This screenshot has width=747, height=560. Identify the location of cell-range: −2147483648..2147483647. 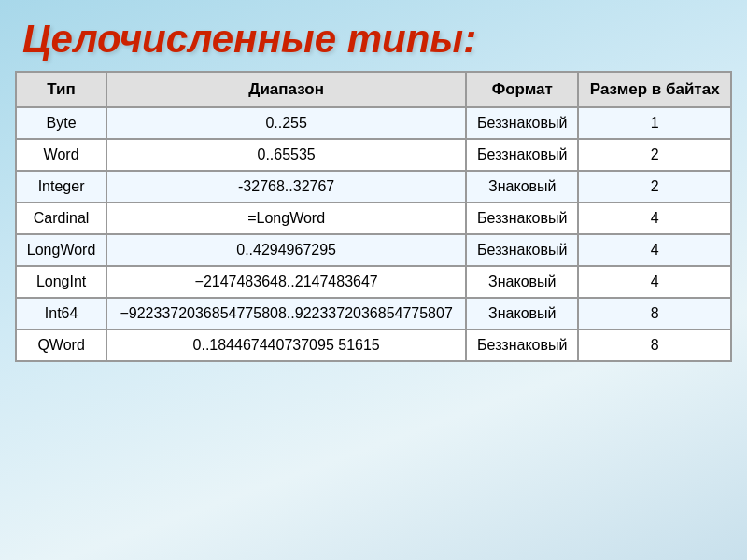
(286, 282).